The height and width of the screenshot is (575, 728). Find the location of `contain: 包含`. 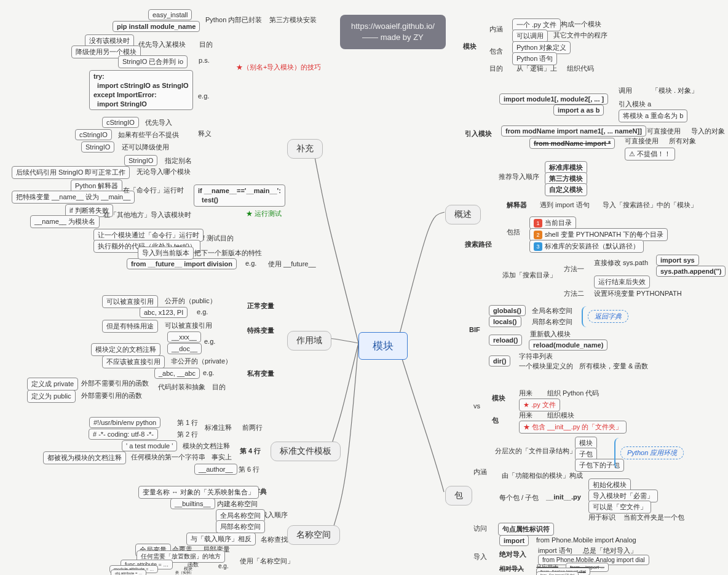

contain: 包含 is located at coordinates (496, 52).